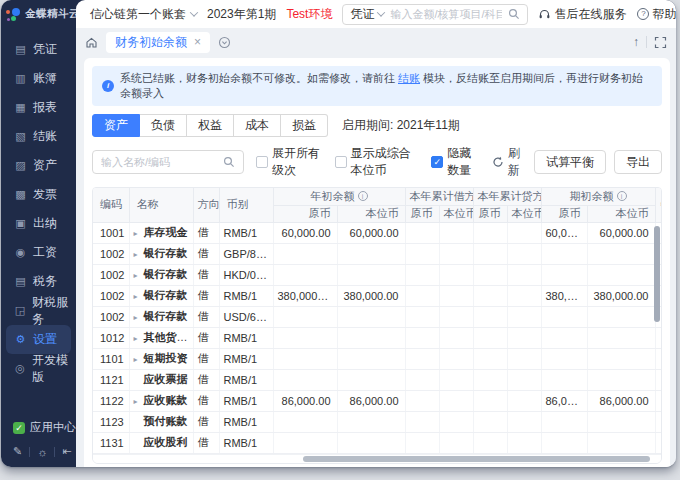 The image size is (680, 480). Describe the element at coordinates (158, 42) in the screenshot. I see `tab-initial-balance: 财务初始余额 ×` at that location.